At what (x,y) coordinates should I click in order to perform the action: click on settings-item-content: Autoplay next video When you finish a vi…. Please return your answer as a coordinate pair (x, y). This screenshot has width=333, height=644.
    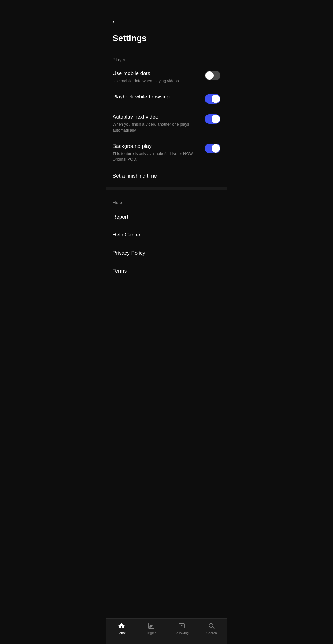
    Looking at the image, I should click on (156, 123).